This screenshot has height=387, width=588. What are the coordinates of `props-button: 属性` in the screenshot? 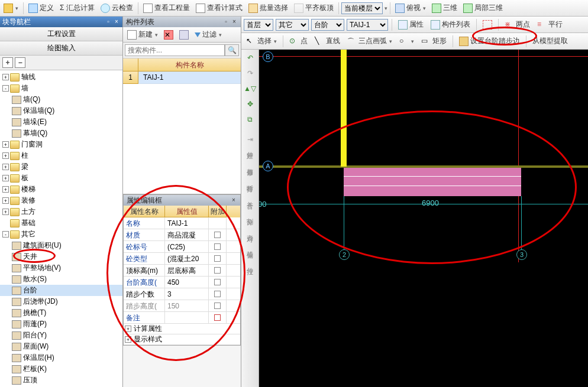 It's located at (411, 25).